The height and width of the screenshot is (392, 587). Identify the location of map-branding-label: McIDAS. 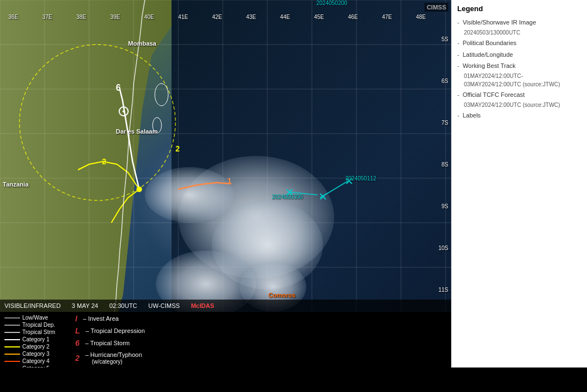
(203, 306).